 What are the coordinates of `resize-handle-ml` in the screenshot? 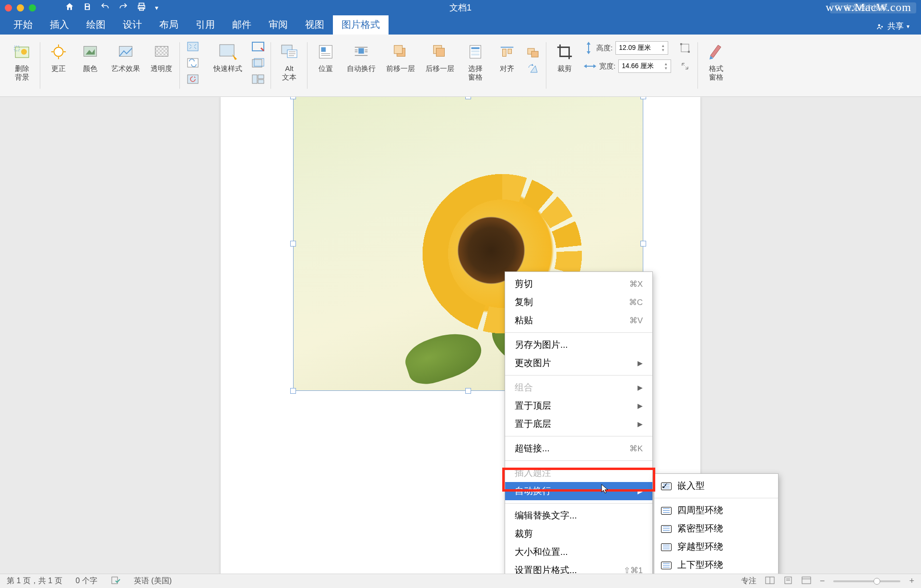 It's located at (293, 244).